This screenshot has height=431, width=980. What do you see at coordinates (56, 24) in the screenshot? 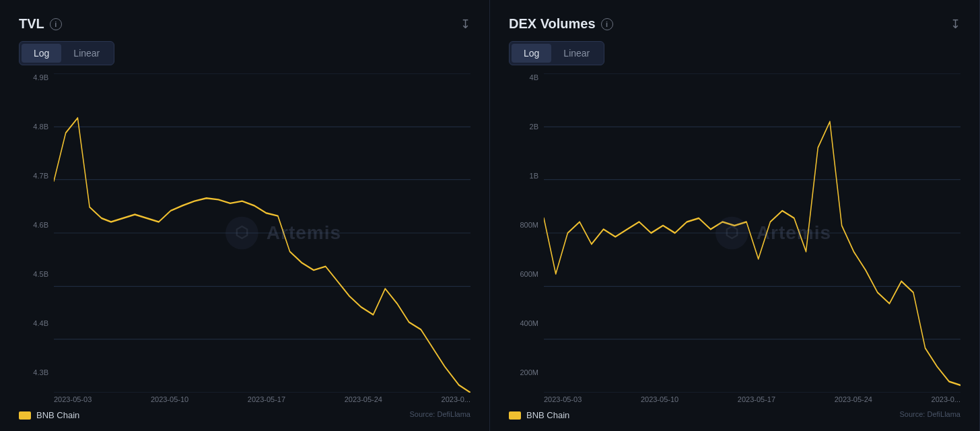
I see `tvl-info-icon: i` at bounding box center [56, 24].